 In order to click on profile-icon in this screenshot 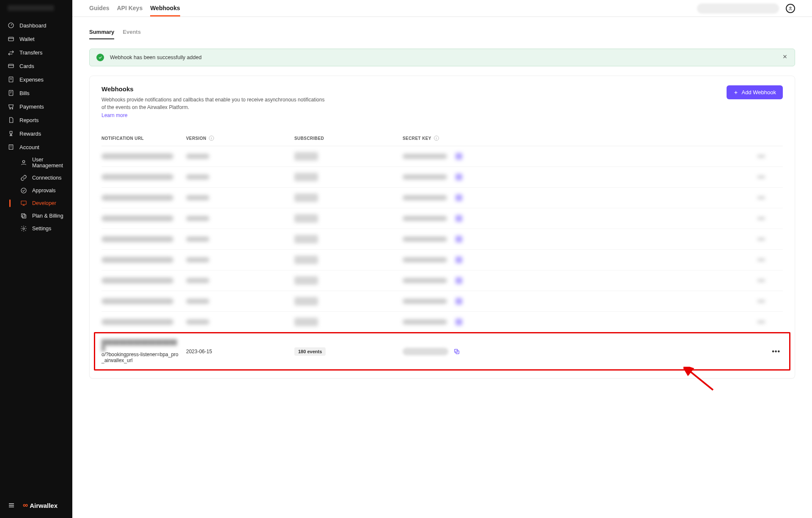, I will do `click(790, 8)`.